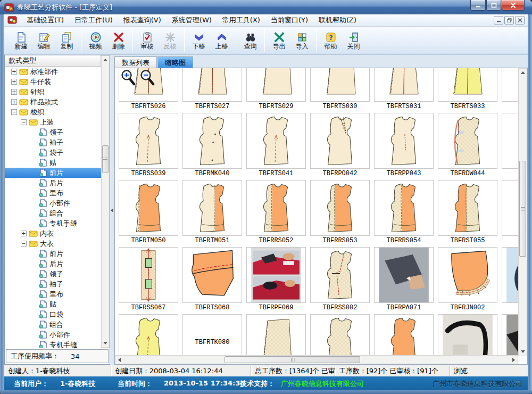 The width and height of the screenshot is (532, 394). What do you see at coordinates (289, 20) in the screenshot?
I see `menu-item-6: 当前窗口(Y)` at bounding box center [289, 20].